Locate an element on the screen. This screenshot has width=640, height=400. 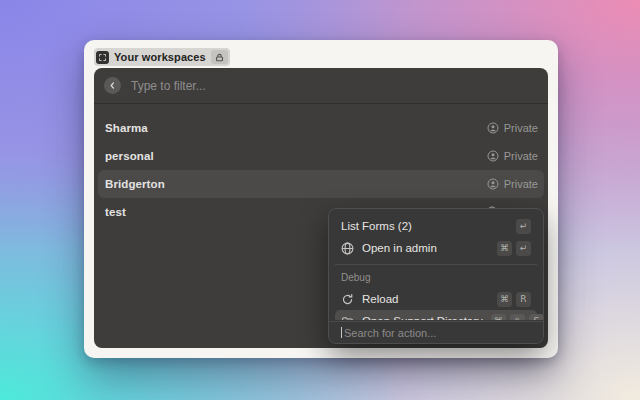
menu-divider is located at coordinates (436, 264).